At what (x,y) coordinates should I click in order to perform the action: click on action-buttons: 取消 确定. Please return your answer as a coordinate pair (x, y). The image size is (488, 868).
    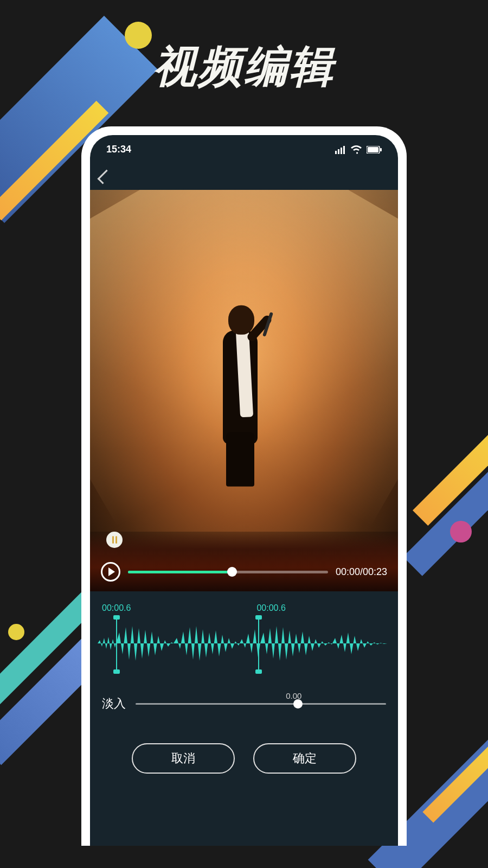
    Looking at the image, I should click on (244, 758).